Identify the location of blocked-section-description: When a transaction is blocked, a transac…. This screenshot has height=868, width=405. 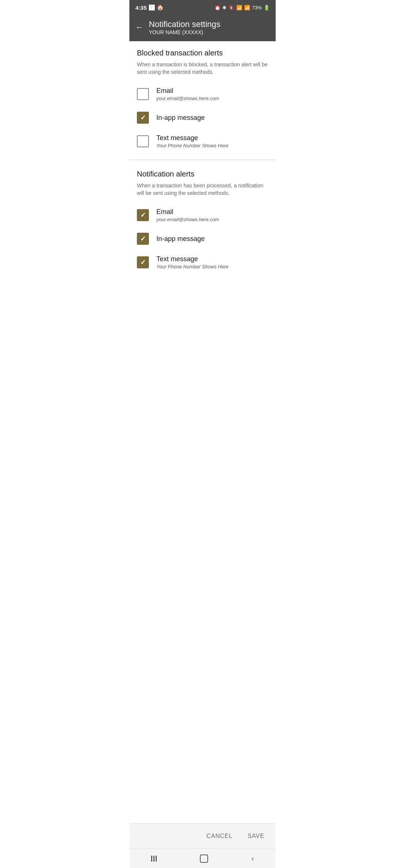
(202, 68).